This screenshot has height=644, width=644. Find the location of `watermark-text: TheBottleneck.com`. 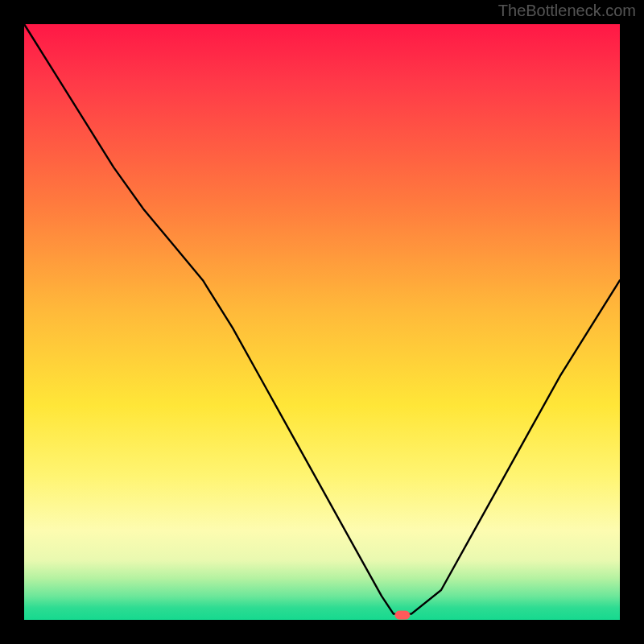

watermark-text: TheBottleneck.com is located at coordinates (567, 11).